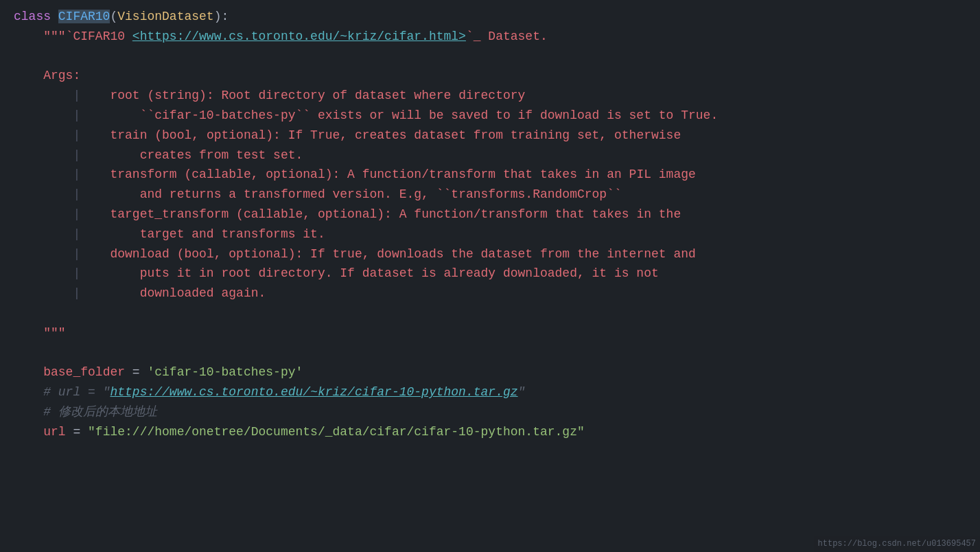  Describe the element at coordinates (490, 195) in the screenshot. I see `line-10: | and returns a transformed version. E.g…` at that location.